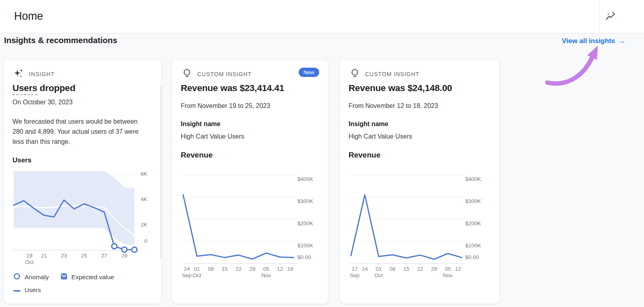 The image size is (644, 307). I want to click on card-date-range: From November 12 to 18, 2023, so click(393, 106).